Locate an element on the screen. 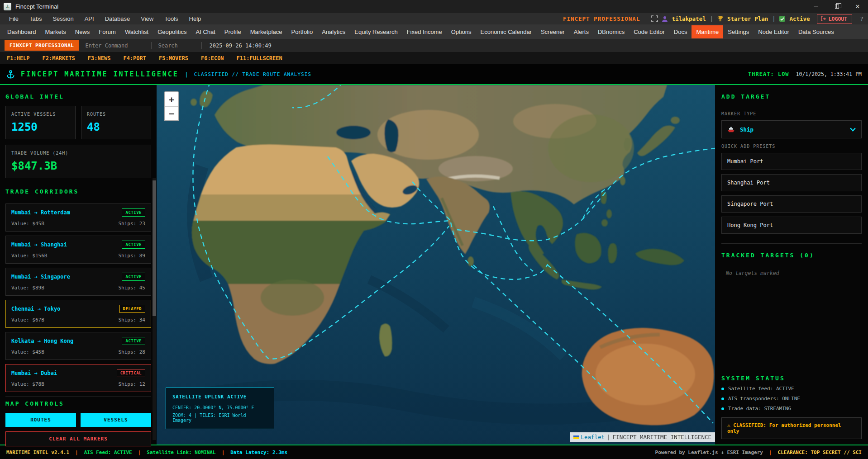 The width and height of the screenshot is (868, 459). clear-markers-button: CLEAR ALL MARKERS is located at coordinates (78, 439).